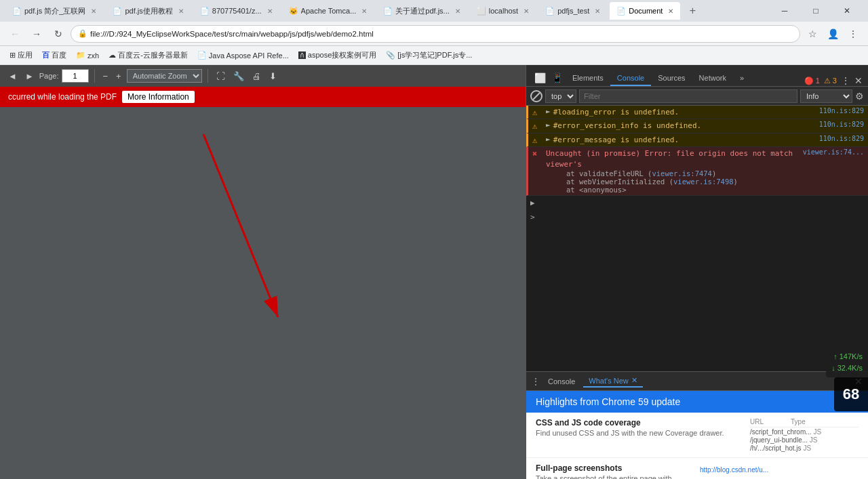  I want to click on speed-widget: 68, so click(851, 394).